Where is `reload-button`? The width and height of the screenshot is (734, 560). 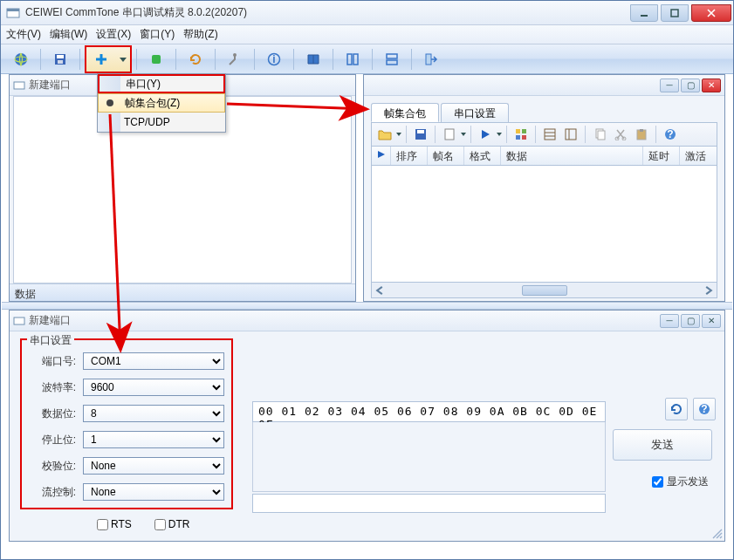 reload-button is located at coordinates (676, 409).